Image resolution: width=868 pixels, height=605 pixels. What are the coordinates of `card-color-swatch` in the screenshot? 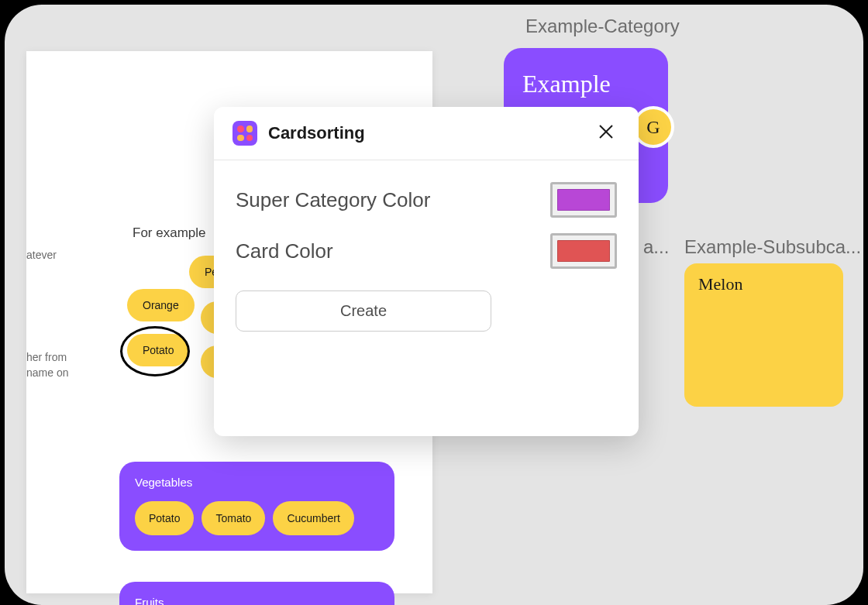 It's located at (584, 251).